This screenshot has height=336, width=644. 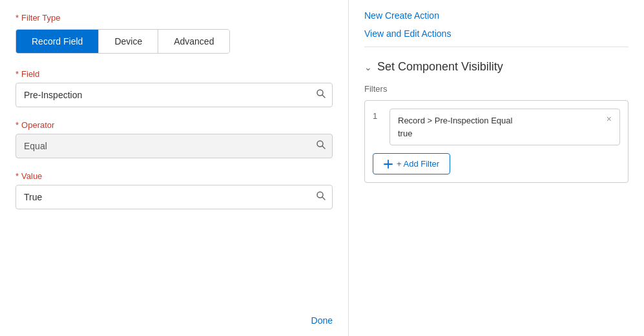 I want to click on filter-row: 1 Record > Pre-Inspection Equal true ×, so click(x=496, y=127).